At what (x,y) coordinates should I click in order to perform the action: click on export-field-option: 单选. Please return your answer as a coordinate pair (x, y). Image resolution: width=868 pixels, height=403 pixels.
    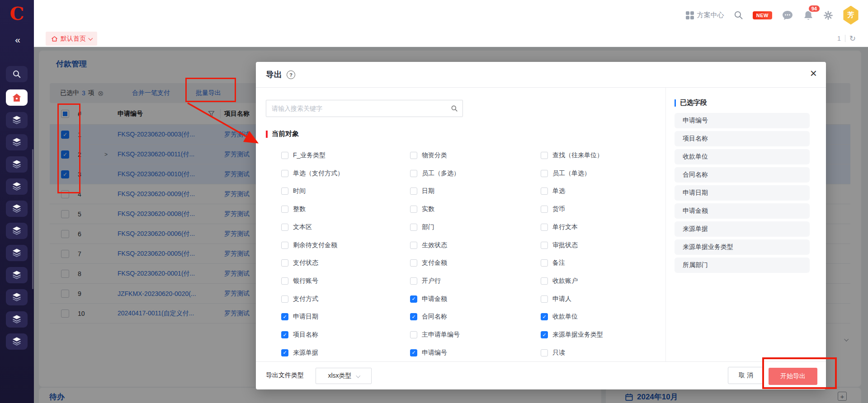
    Looking at the image, I should click on (553, 191).